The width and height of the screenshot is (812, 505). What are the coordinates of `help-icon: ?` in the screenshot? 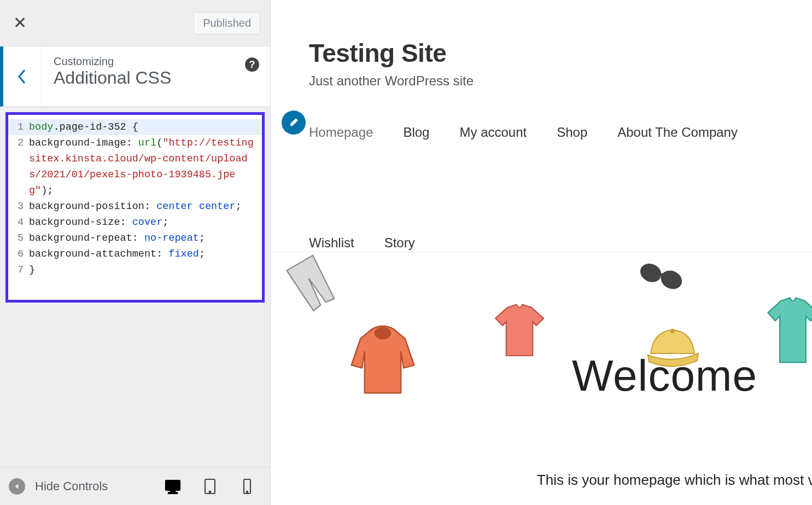 It's located at (252, 65).